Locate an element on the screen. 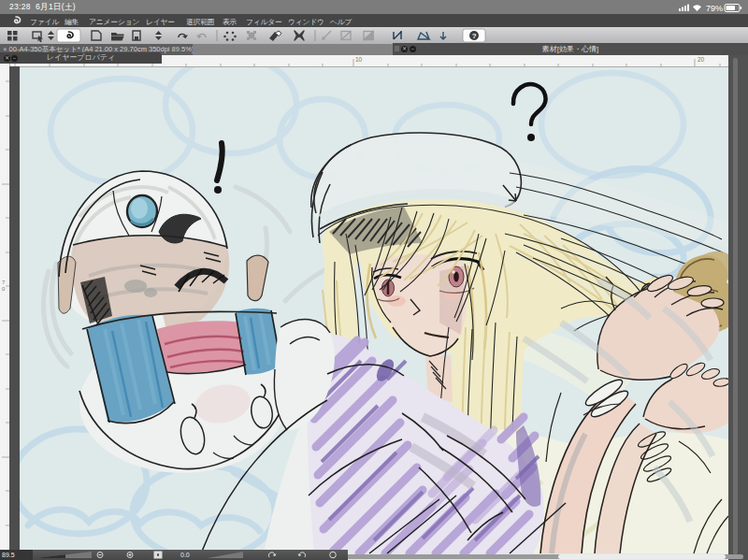 The image size is (748, 560). svg-text: 20 is located at coordinates (701, 60).